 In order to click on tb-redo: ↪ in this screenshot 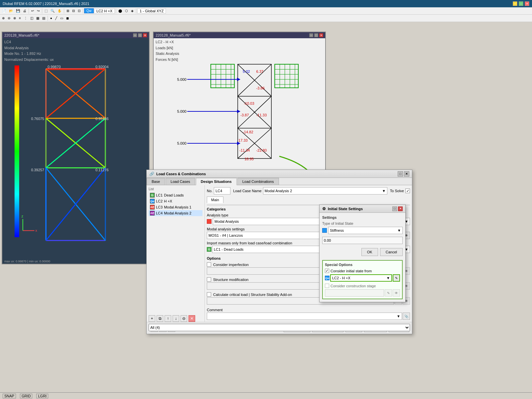, I will do `click(38, 11)`.